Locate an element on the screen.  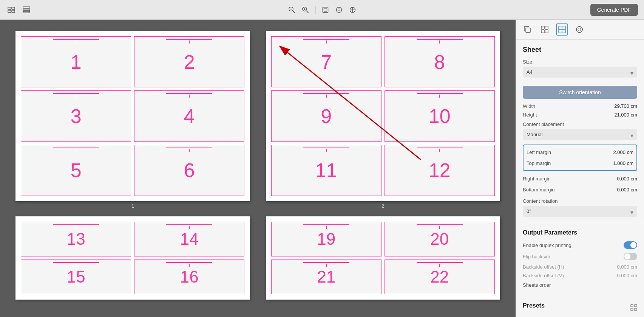
card-label-16: 16 is located at coordinates (190, 277).